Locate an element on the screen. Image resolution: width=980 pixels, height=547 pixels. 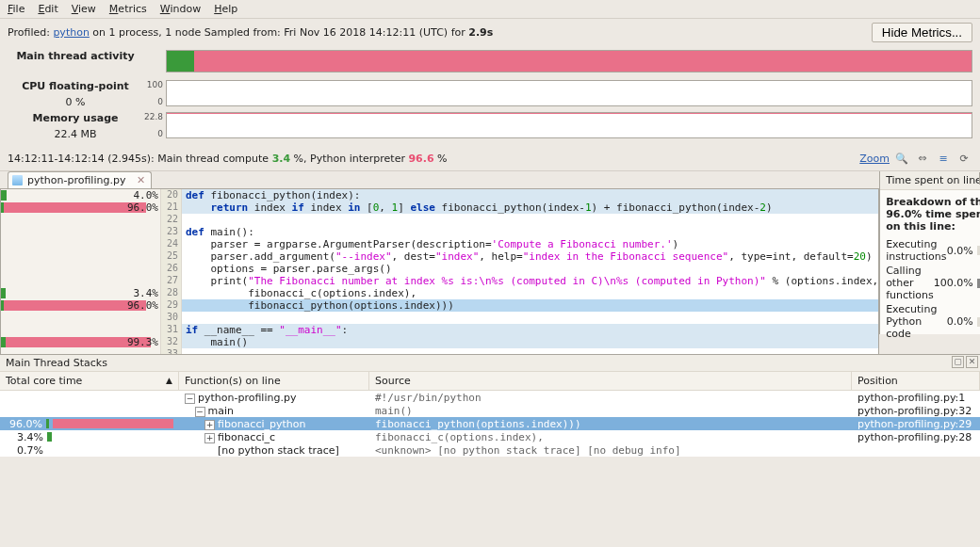
list-icon: ≡ is located at coordinates (943, 158).